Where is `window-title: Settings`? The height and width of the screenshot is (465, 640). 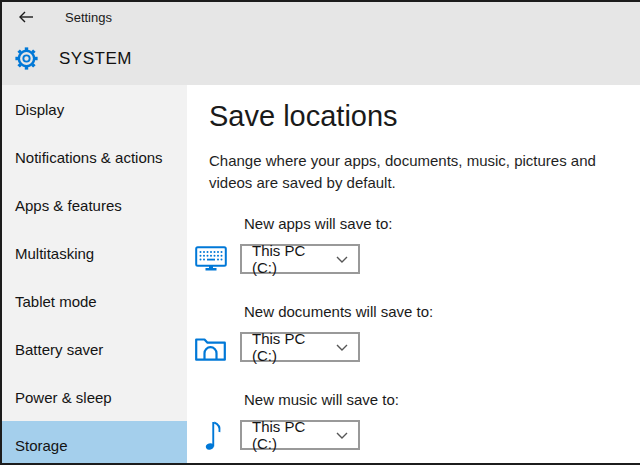 window-title: Settings is located at coordinates (88, 18).